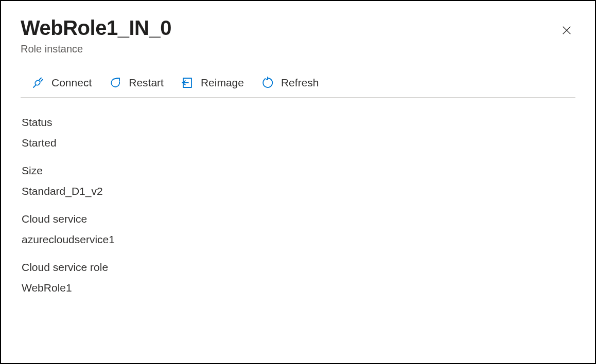  What do you see at coordinates (299, 143) in the screenshot?
I see `status-value: Started` at bounding box center [299, 143].